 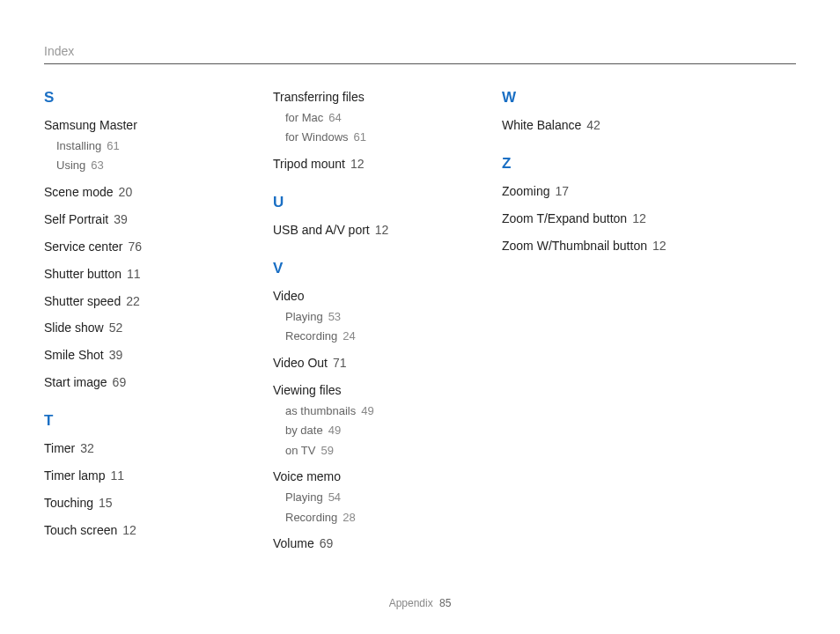 I want to click on footer-section: Appendix, so click(x=411, y=603).